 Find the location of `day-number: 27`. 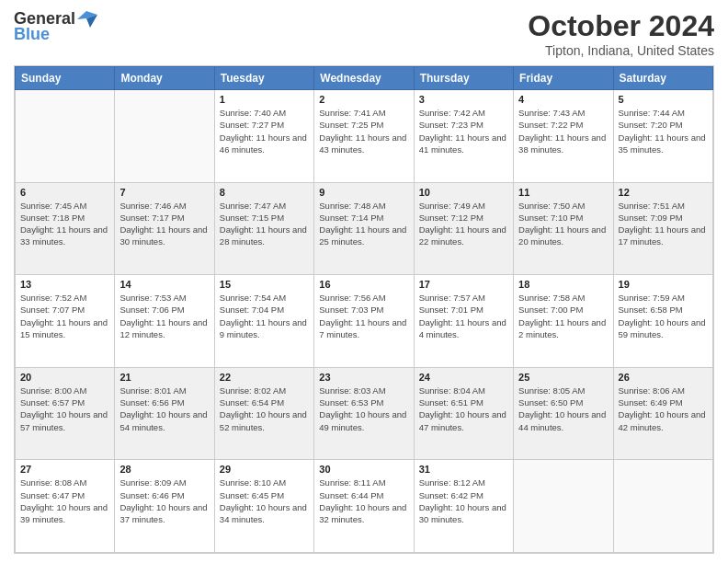

day-number: 27 is located at coordinates (64, 469).